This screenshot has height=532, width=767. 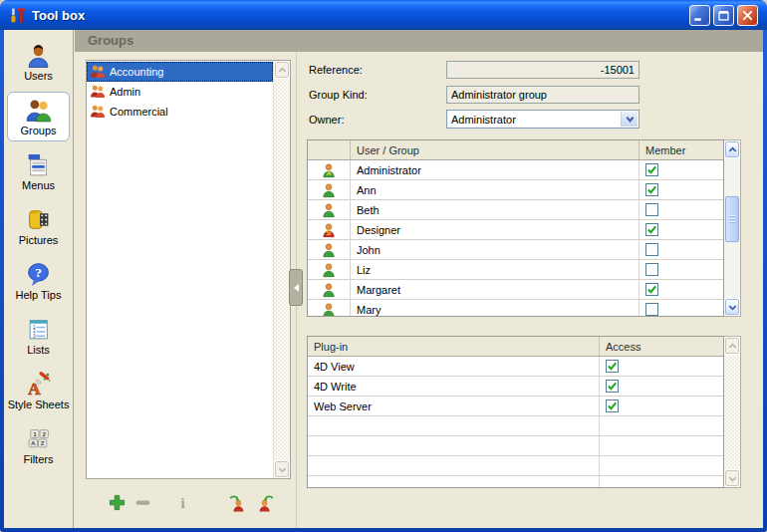 I want to click on plus-icon, so click(x=118, y=502).